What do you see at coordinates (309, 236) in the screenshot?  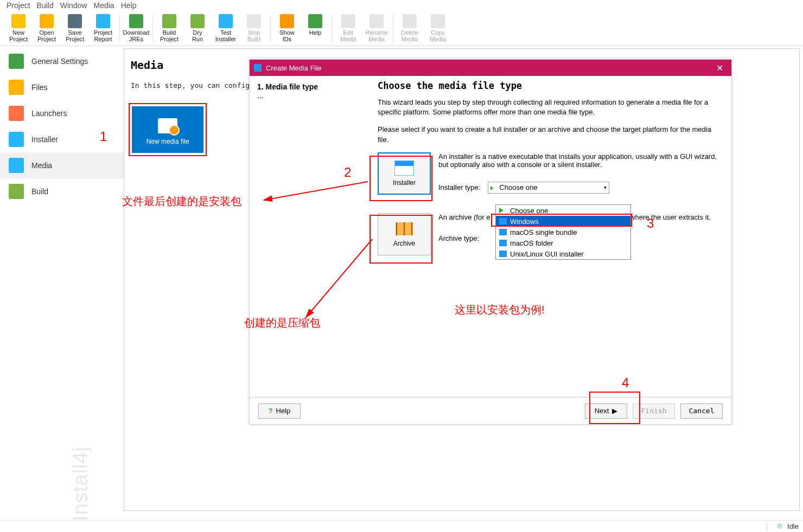 I see `wizard-steps: 1. Media file type ...` at bounding box center [309, 236].